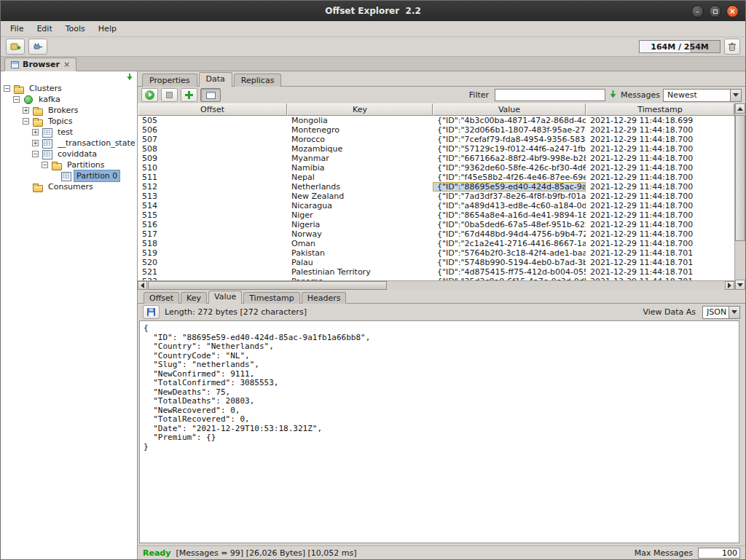 The width and height of the screenshot is (746, 560). Describe the element at coordinates (740, 197) in the screenshot. I see `vertical-scrollbar` at that location.